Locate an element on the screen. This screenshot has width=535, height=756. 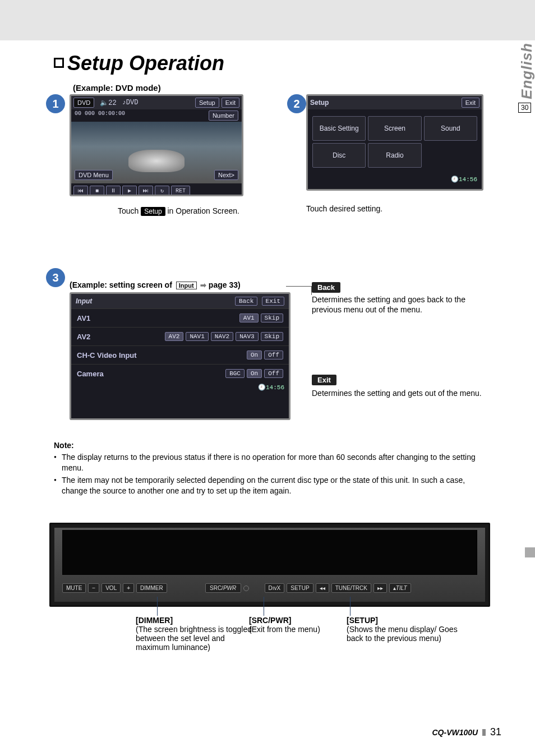
exit-tag: Exit is located at coordinates (324, 380).